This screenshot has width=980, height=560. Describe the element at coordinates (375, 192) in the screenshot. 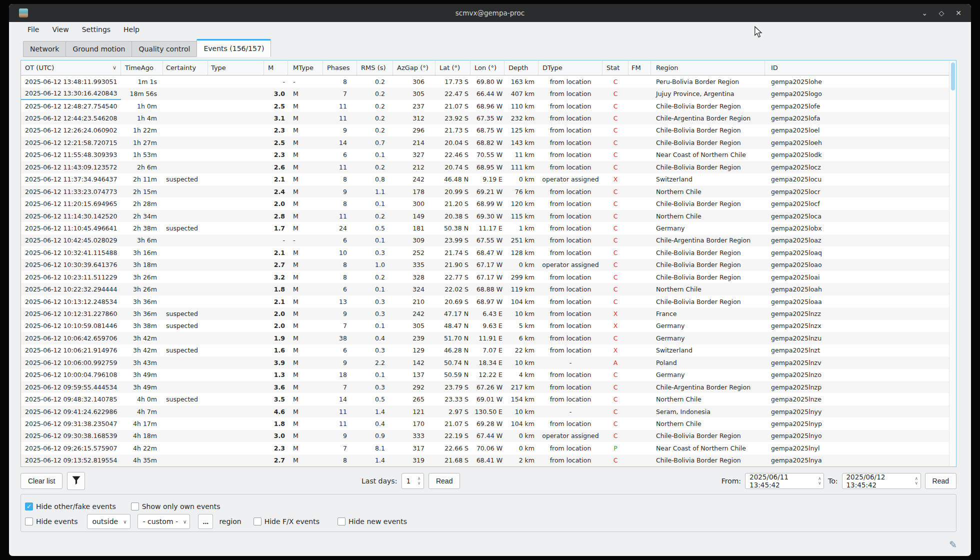

I see `cell-rms: 1.1` at that location.